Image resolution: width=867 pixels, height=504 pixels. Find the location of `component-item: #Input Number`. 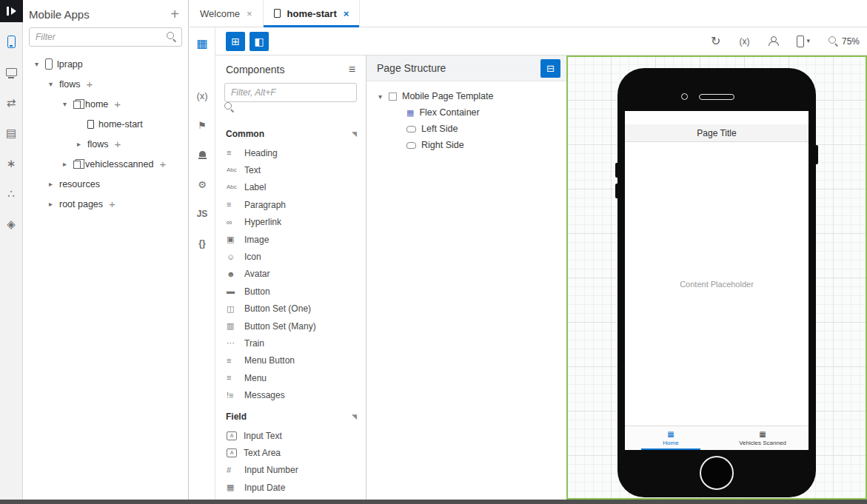

component-item: #Input Number is located at coordinates (290, 471).